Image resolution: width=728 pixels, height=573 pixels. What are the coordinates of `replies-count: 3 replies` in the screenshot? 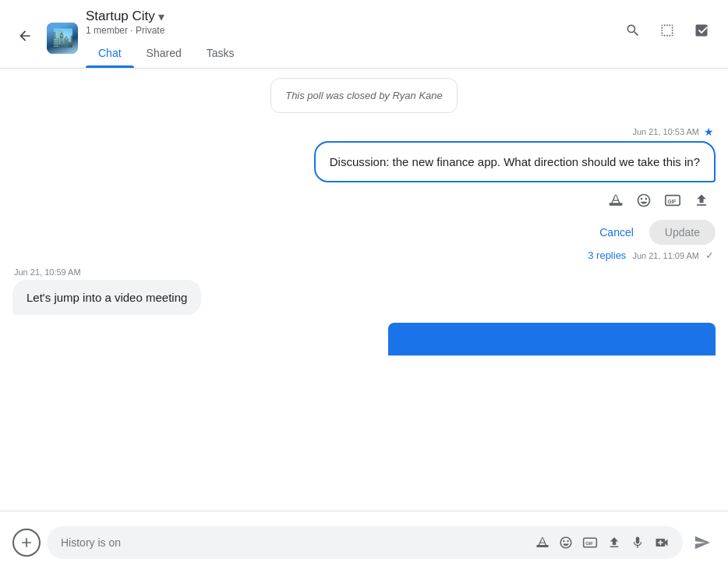 It's located at (606, 256).